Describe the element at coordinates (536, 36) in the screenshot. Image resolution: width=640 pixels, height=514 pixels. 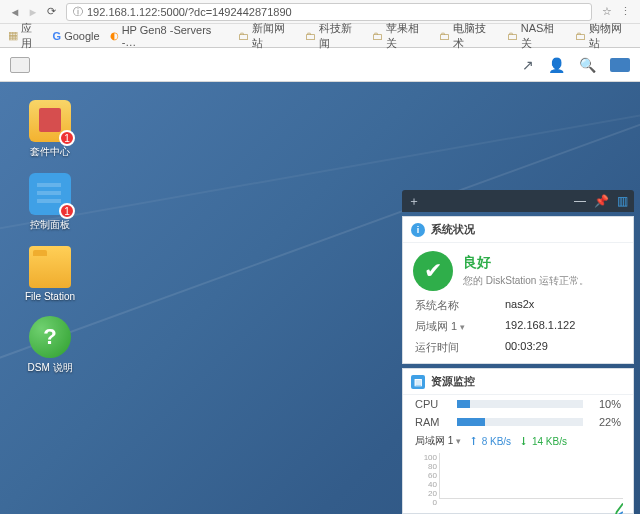
I see `bookmark-nas: 🗀NAS相关` at that location.